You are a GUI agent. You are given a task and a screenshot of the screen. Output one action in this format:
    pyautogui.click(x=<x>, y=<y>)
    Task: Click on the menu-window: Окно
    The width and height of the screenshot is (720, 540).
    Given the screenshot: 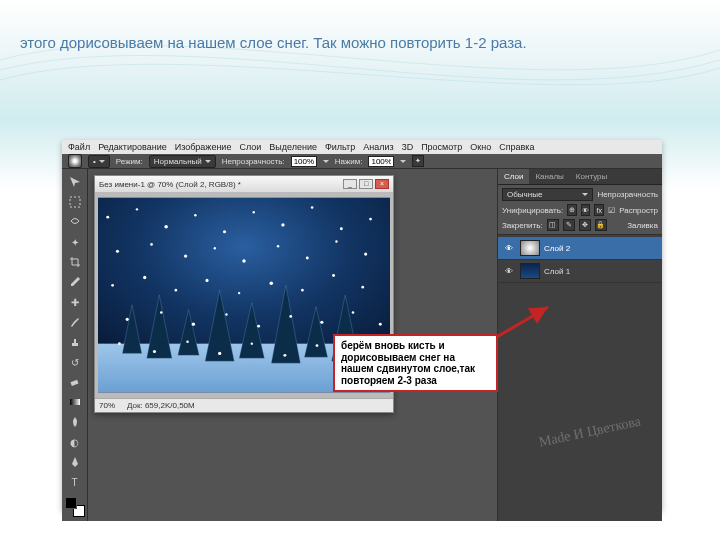 What is the action you would take?
    pyautogui.click(x=480, y=147)
    